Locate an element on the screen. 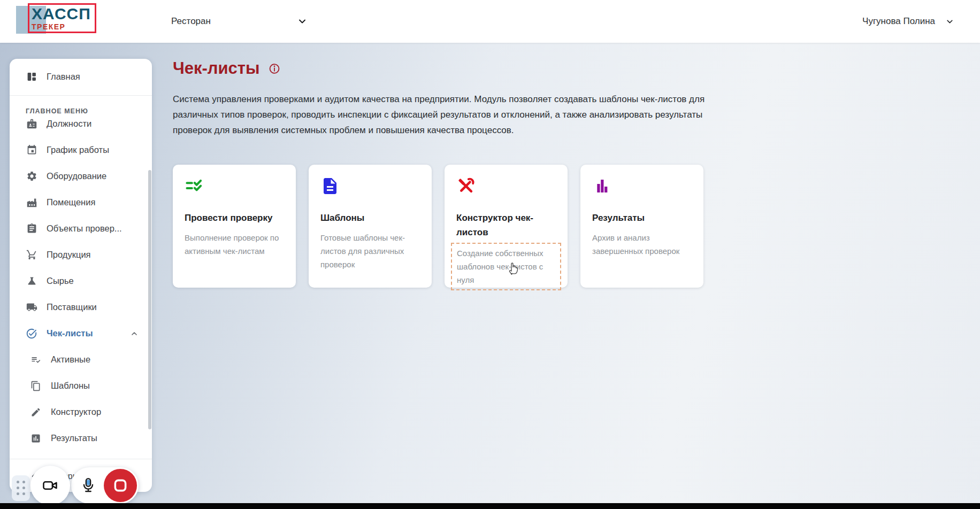 This screenshot has width=980, height=509. recorder-drag-handle is located at coordinates (21, 488).